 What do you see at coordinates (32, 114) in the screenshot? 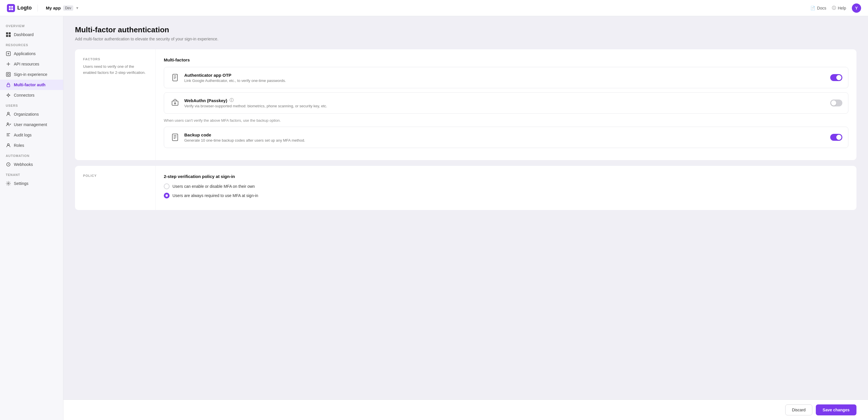
I see `sidebar-item-organizations: Organizations` at bounding box center [32, 114].